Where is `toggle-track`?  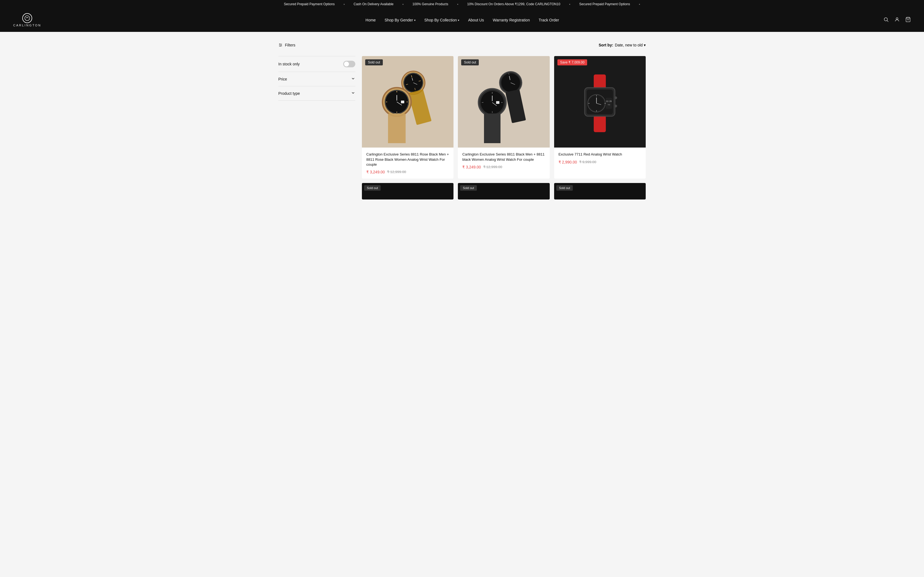 toggle-track is located at coordinates (349, 64).